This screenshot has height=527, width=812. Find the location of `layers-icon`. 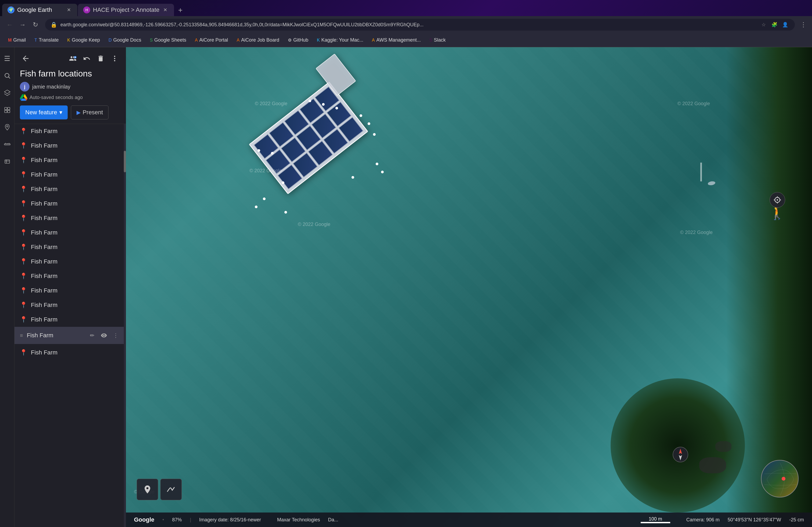

layers-icon is located at coordinates (8, 93).